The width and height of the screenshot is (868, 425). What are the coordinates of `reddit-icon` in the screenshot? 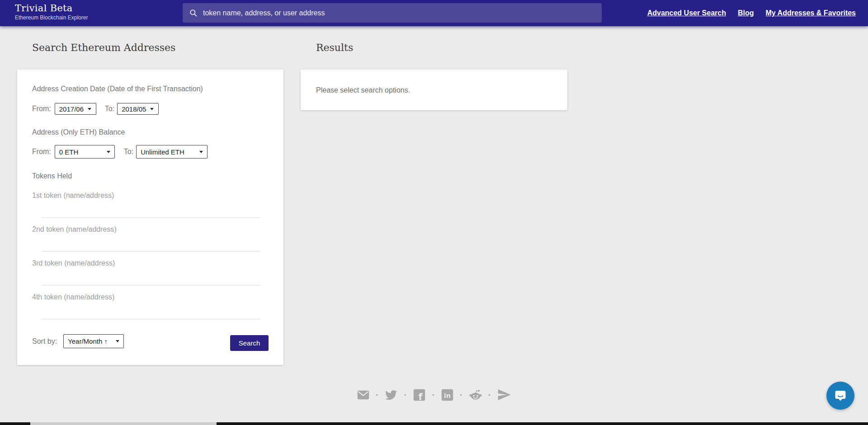 It's located at (476, 395).